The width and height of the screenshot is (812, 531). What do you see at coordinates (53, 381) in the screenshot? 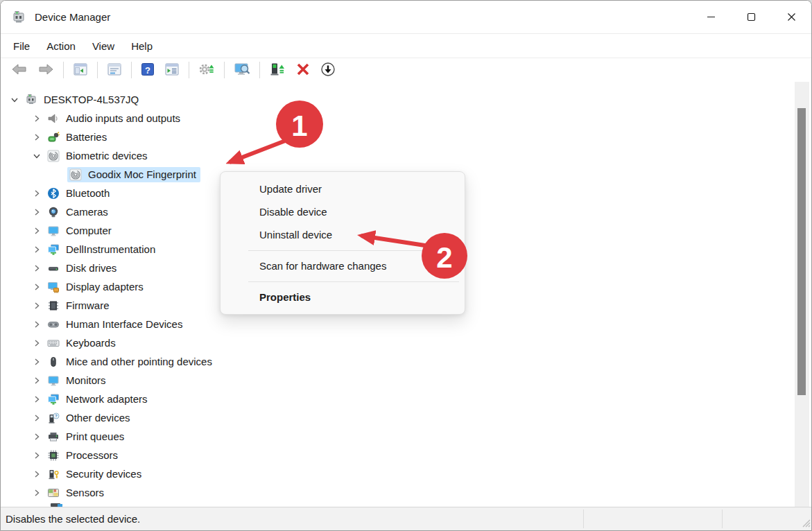
I see `monitor-icon` at bounding box center [53, 381].